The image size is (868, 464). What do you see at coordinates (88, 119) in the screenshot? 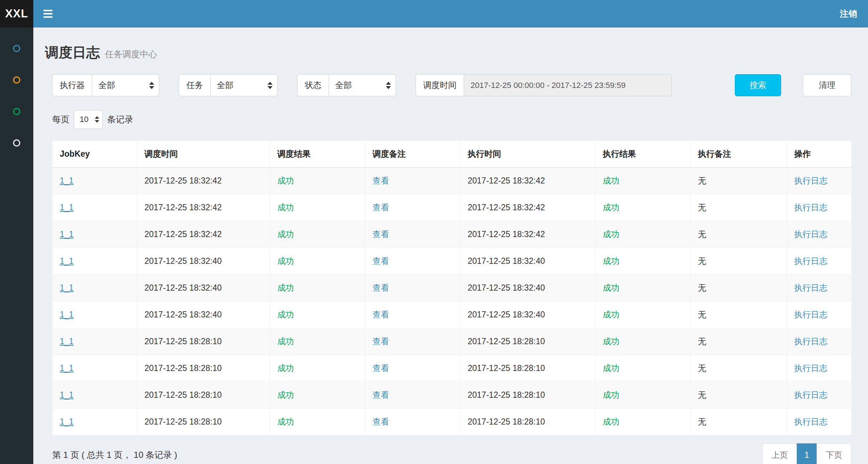
I see `page-size-select: 10` at bounding box center [88, 119].